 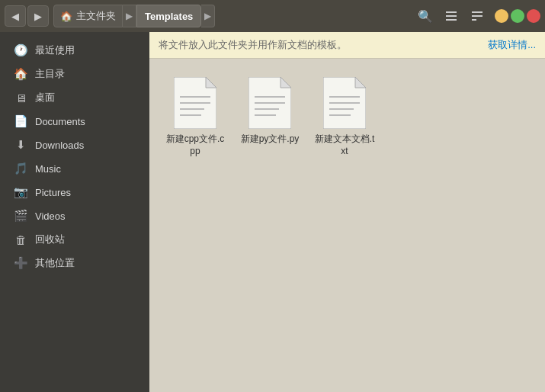 What do you see at coordinates (195, 103) in the screenshot?
I see `file-icon-cpp` at bounding box center [195, 103].